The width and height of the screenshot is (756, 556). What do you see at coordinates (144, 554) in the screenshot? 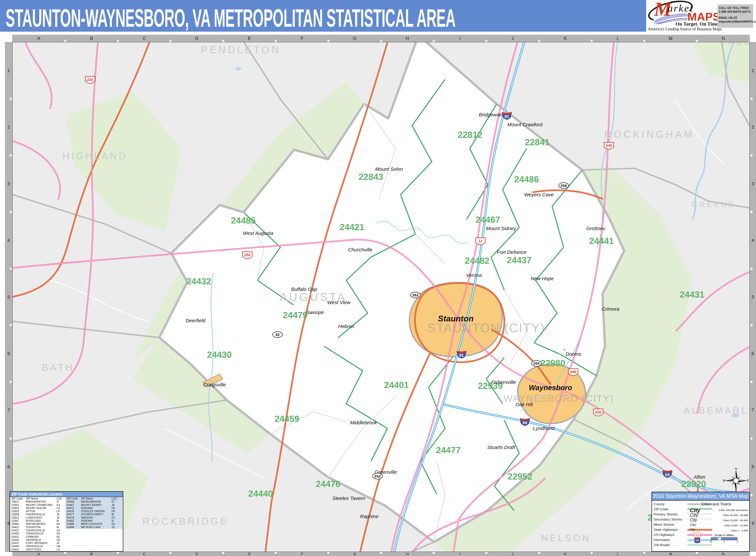
I see `grid-label-C: C` at bounding box center [144, 554].